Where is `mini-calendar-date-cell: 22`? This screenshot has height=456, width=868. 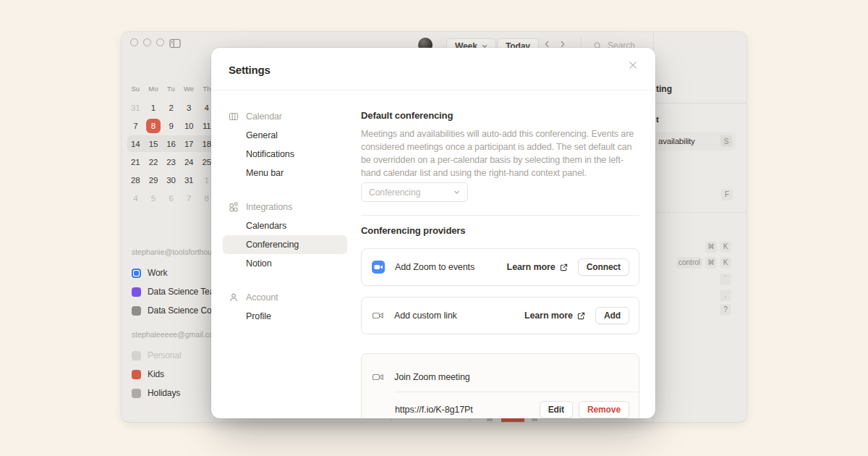 mini-calendar-date-cell: 22 is located at coordinates (153, 162).